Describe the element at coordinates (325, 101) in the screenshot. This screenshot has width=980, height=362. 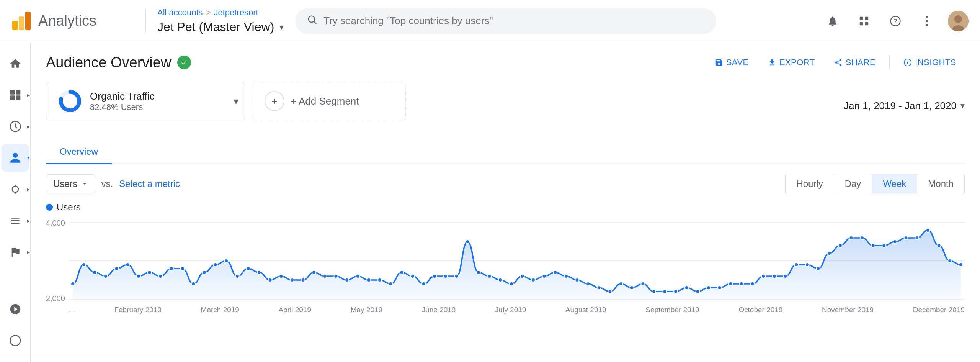
I see `add-segment-label: + Add Segment` at that location.